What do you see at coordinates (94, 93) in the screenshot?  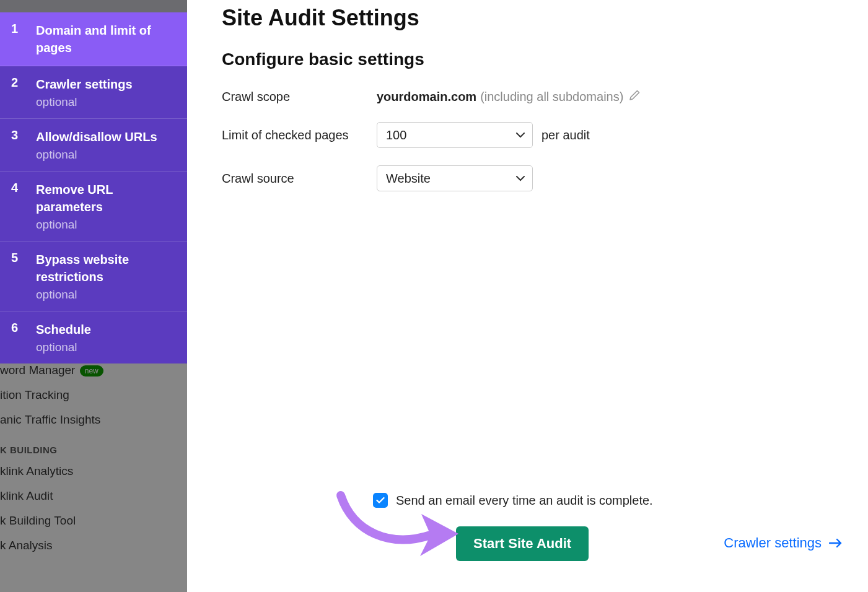 I see `step-crawler-settings: 2 Crawler settings optional` at bounding box center [94, 93].